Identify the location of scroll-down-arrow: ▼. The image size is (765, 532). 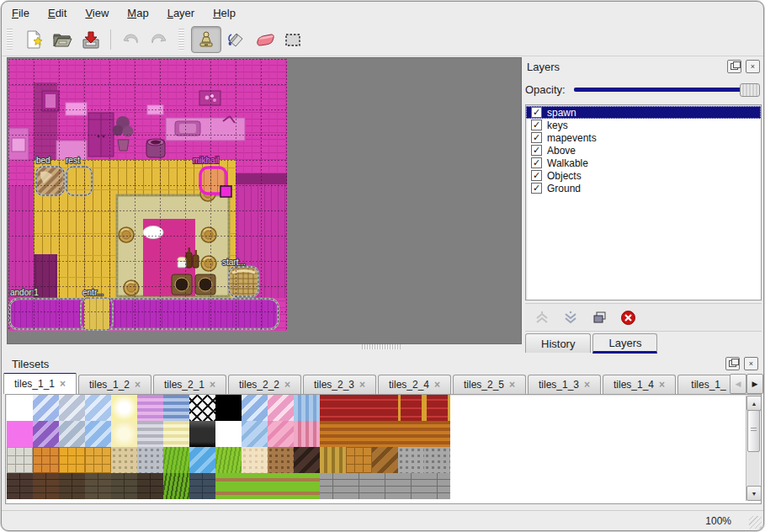
(754, 493).